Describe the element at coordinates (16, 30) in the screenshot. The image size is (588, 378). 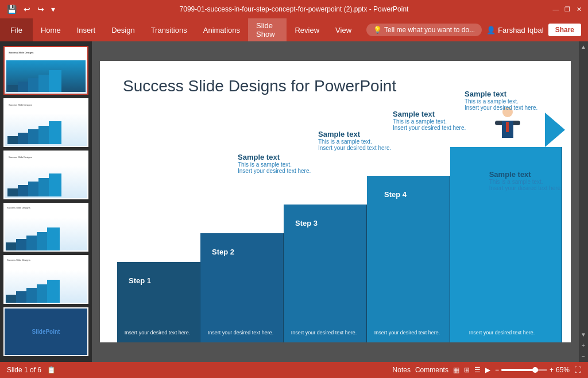
I see `file-menu: File` at that location.